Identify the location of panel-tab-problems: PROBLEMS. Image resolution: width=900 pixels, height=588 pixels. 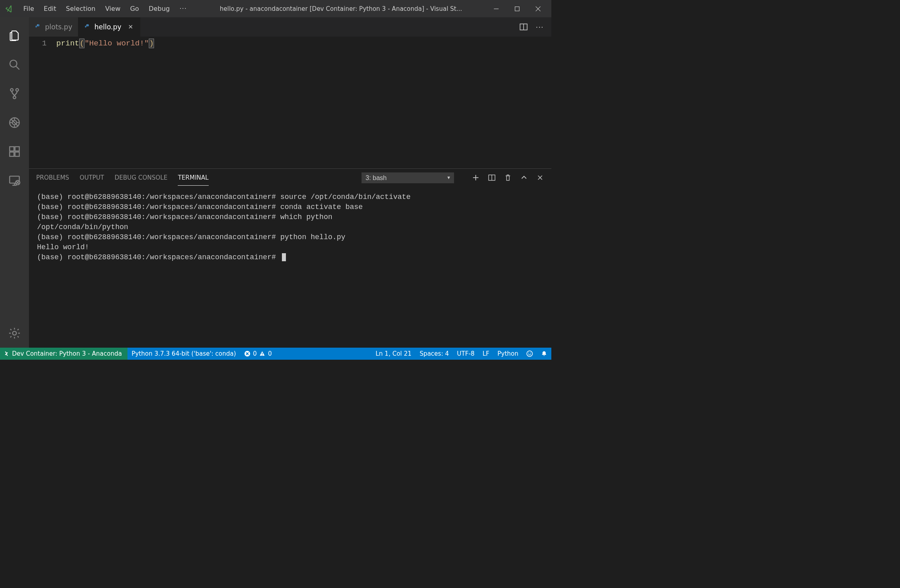
(53, 178).